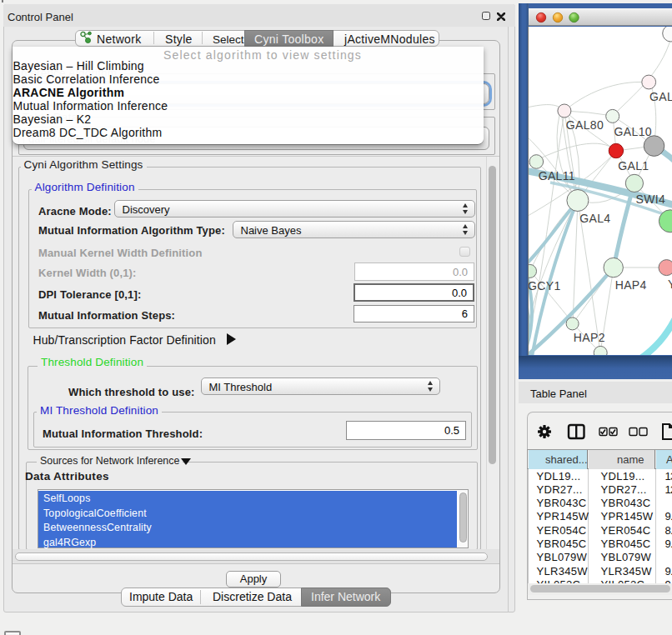 This screenshot has height=635, width=672. Describe the element at coordinates (660, 97) in the screenshot. I see `svg-text: GAL2` at that location.